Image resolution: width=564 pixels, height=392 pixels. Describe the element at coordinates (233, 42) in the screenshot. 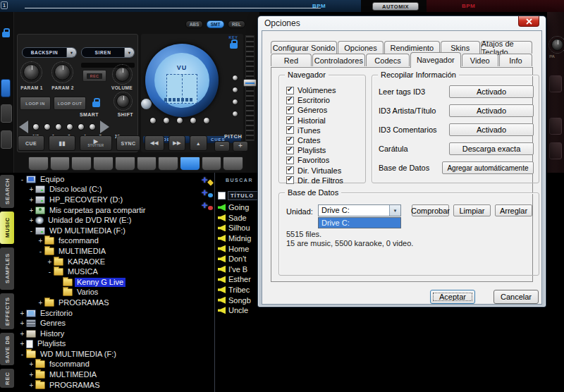

I see `key-lock: KEY` at that location.